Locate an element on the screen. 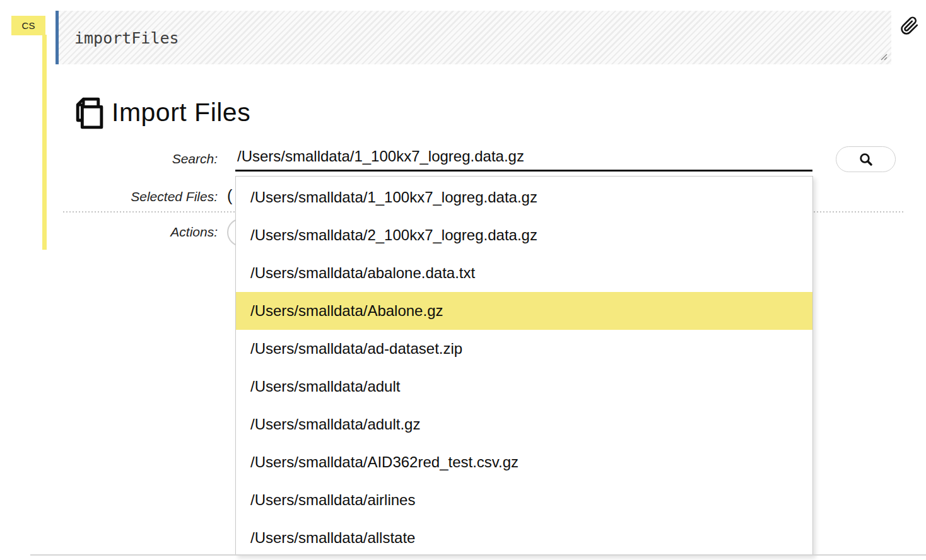 This screenshot has height=560, width=926. file-suggestion-item: /Users/smalldata/1_100kx7_logreg.data.gz is located at coordinates (524, 197).